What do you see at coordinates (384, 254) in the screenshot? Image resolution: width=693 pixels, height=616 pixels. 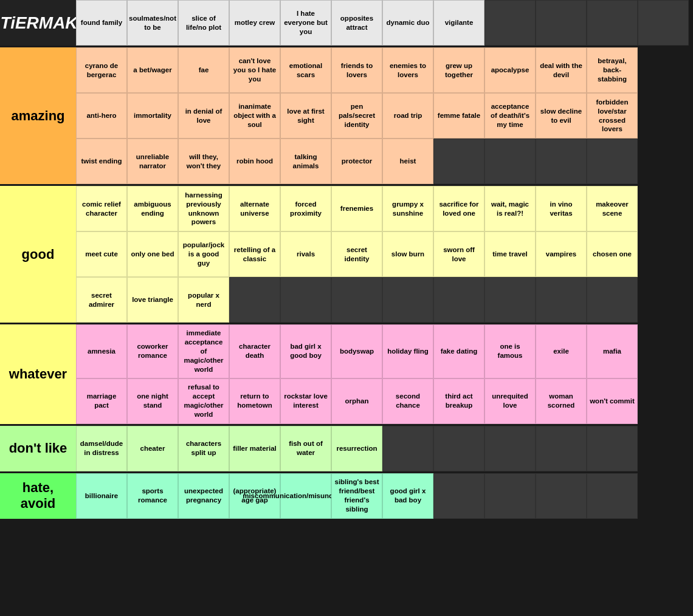 I see `trope-row: meet cuteonly one bedpopular/jock is a g…` at bounding box center [384, 254].